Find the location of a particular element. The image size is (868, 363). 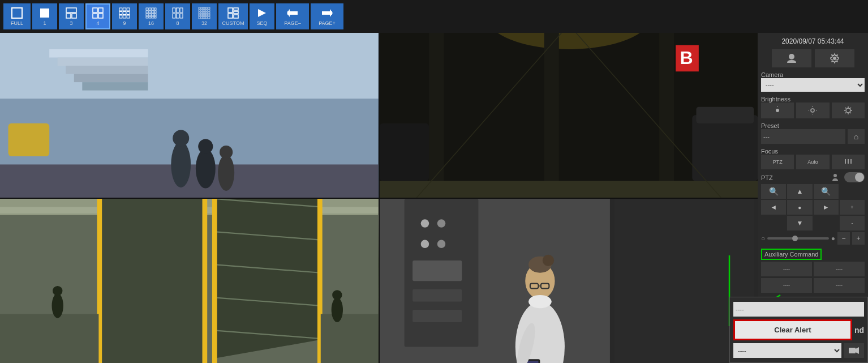

popup-top-input is located at coordinates (799, 309).